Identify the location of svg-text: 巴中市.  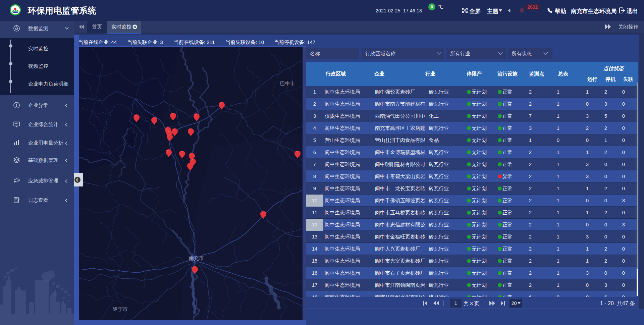
(288, 83).